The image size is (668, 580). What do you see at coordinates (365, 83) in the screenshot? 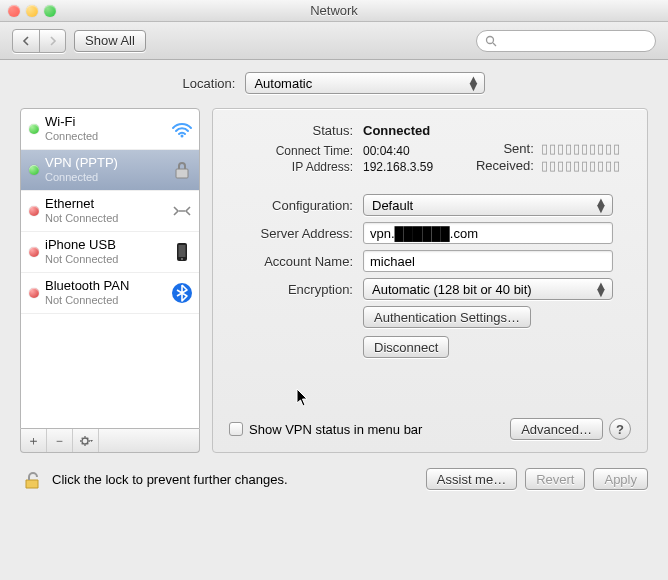
I see `location-select: Automatic ▲▼` at bounding box center [365, 83].